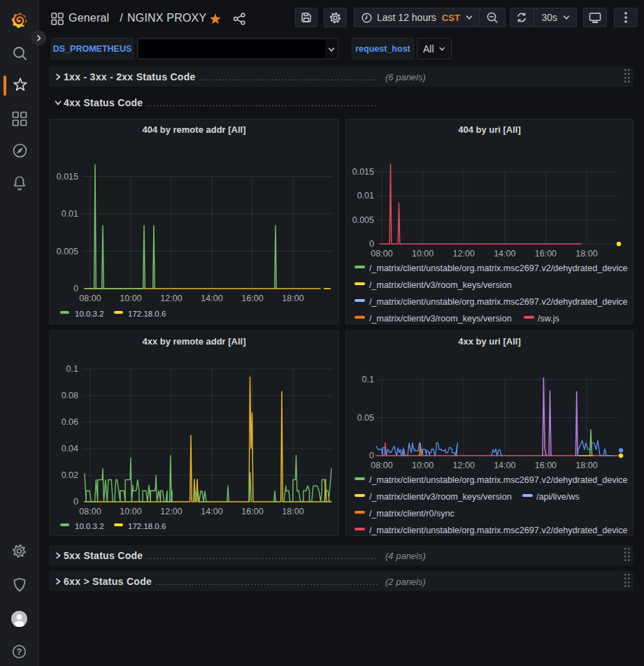 The image size is (644, 666). What do you see at coordinates (548, 319) in the screenshot?
I see `svg-text: /sw.js` at bounding box center [548, 319].